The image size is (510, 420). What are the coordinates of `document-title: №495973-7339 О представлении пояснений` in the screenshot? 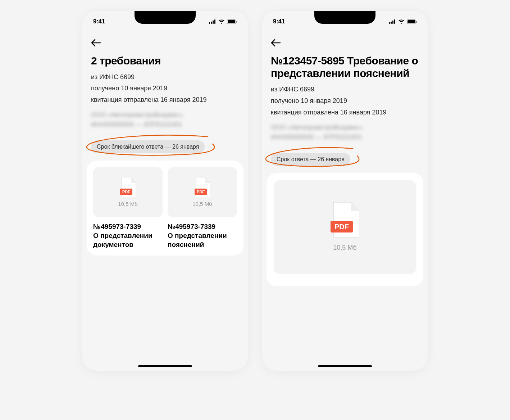 It's located at (202, 236).